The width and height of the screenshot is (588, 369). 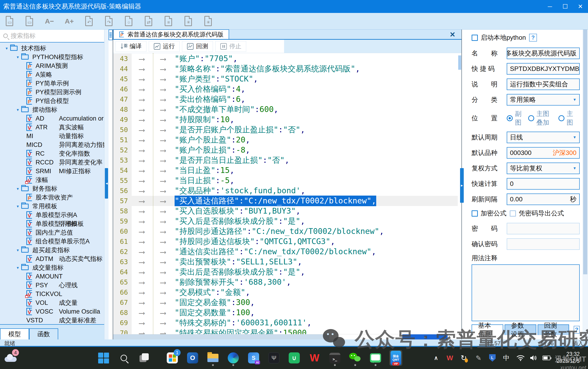 What do you see at coordinates (287, 252) in the screenshot?
I see `code-line-62: 62⟶⟶"通达信卖出路径":"C:/new_tdx/T0002/blocknew…` at bounding box center [287, 252].